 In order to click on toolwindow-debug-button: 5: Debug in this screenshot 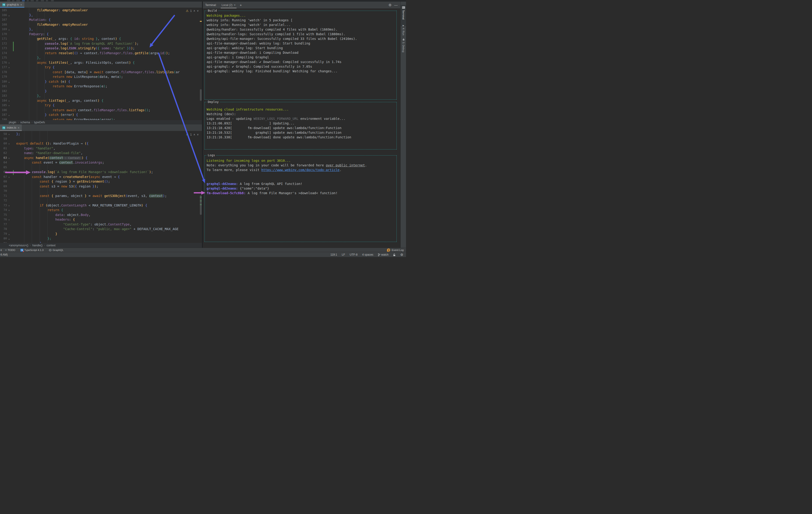, I will do `click(403, 45)`.